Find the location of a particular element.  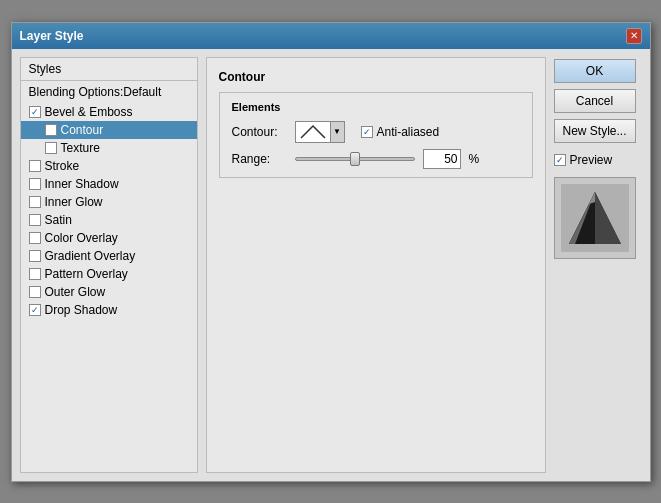

sidebar-item-inner-shadow: Inner Shadow is located at coordinates (109, 184).